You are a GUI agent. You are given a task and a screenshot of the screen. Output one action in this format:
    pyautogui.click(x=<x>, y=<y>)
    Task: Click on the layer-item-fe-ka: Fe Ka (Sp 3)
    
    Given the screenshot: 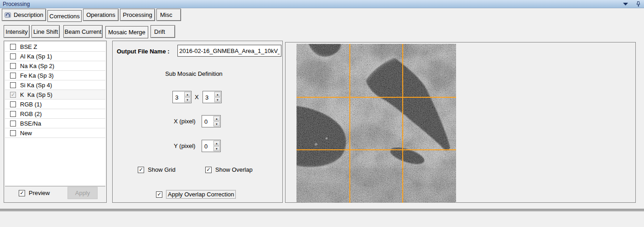 What is the action you would take?
    pyautogui.click(x=55, y=76)
    